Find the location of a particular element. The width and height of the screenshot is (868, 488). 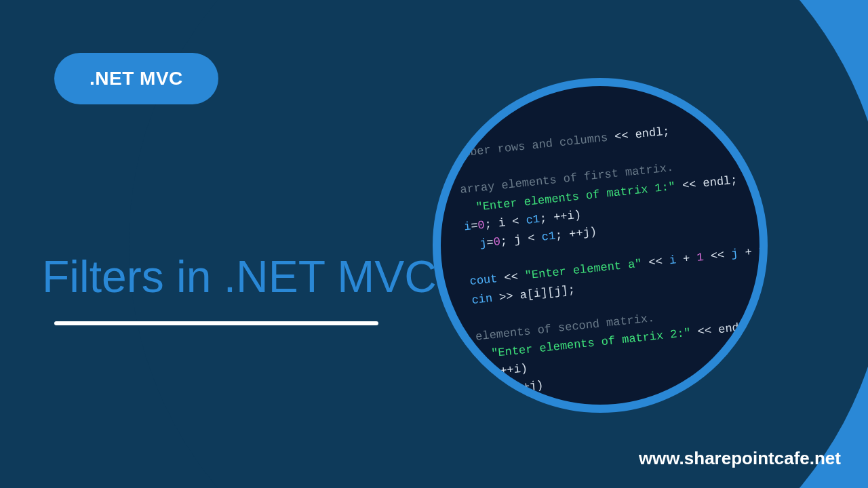

page-title: Filters in .NET MVC is located at coordinates (239, 277).